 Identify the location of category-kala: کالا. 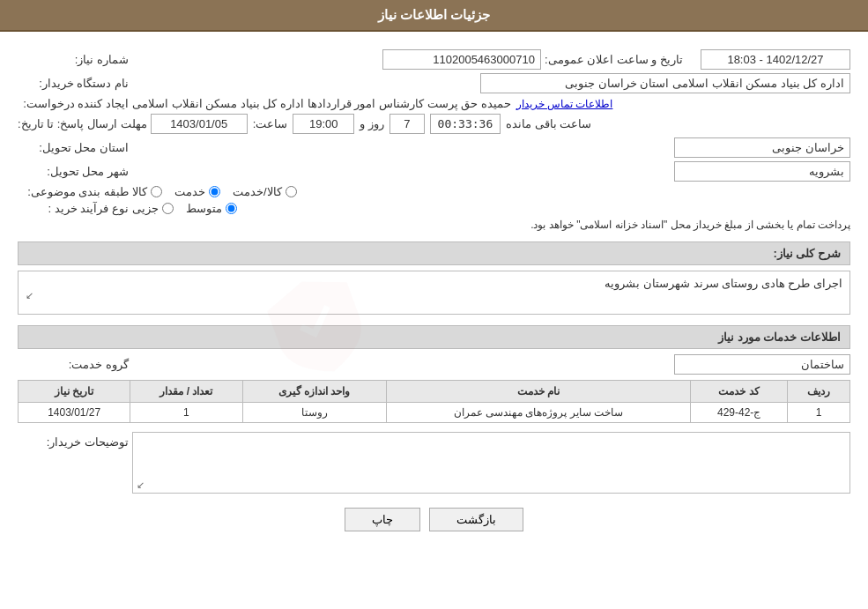
(147, 192).